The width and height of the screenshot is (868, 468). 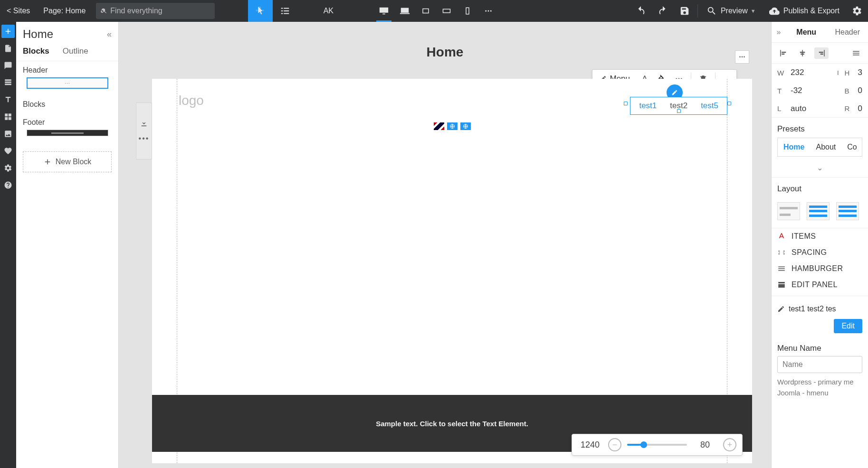 What do you see at coordinates (641, 11) in the screenshot?
I see `undo-button` at bounding box center [641, 11].